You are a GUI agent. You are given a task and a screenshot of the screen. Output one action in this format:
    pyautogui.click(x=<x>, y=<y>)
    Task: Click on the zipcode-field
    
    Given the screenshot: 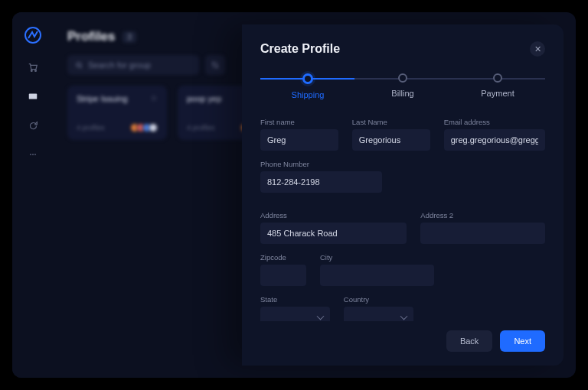 What is the action you would take?
    pyautogui.click(x=283, y=275)
    